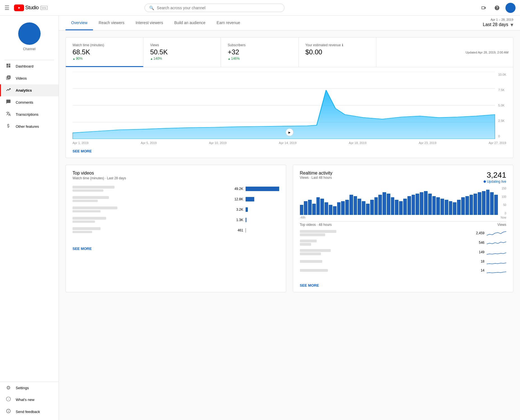 The width and height of the screenshot is (520, 420). I want to click on date-range-section: Apr 1 – 28, 2019 Last 28 days ▾, so click(498, 23).